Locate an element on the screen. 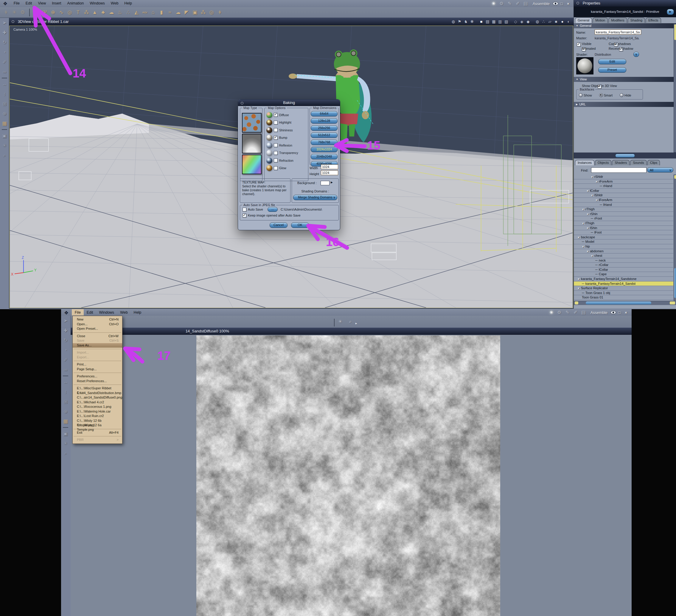 The width and height of the screenshot is (676, 616). wrench-mode-icon: ⚙ is located at coordinates (502, 4).